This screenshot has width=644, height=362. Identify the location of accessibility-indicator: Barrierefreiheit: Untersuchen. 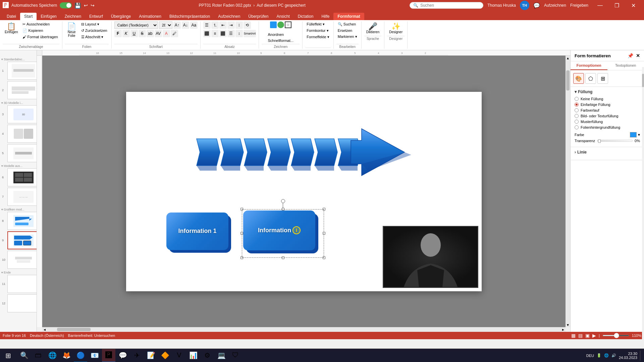
(92, 336).